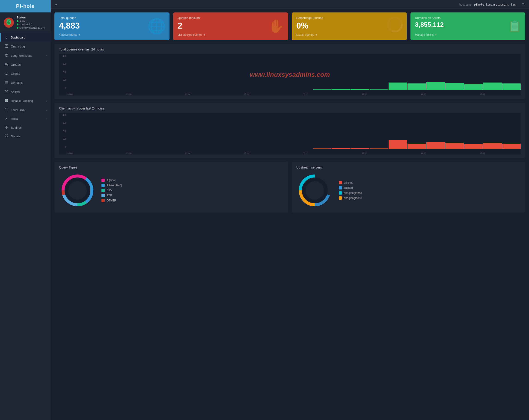 Image resolution: width=529 pixels, height=420 pixels. Describe the element at coordinates (171, 190) in the screenshot. I see `query-types-content: A (IPv4) AAAA (IPv6) SRV PTR` at that location.